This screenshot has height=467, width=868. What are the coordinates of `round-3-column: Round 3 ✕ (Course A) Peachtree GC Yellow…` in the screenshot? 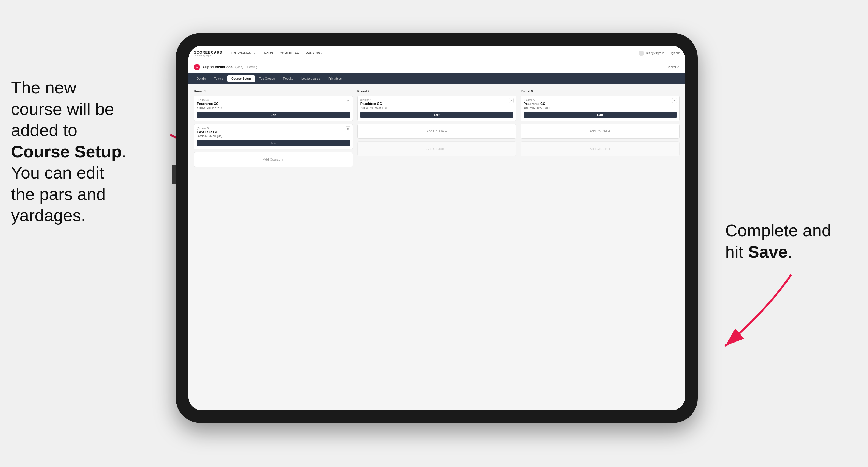 It's located at (600, 130).